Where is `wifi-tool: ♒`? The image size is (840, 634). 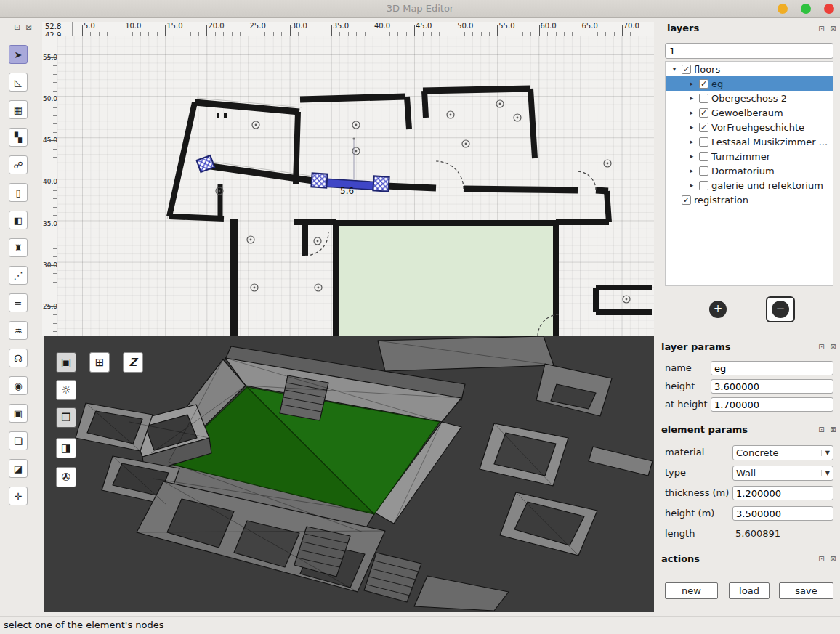
wifi-tool: ♒ is located at coordinates (18, 330).